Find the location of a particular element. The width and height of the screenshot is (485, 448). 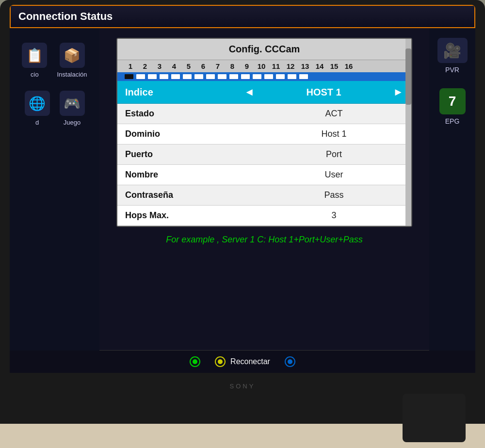

yellow-button-indicator: Reconectar is located at coordinates (242, 362).